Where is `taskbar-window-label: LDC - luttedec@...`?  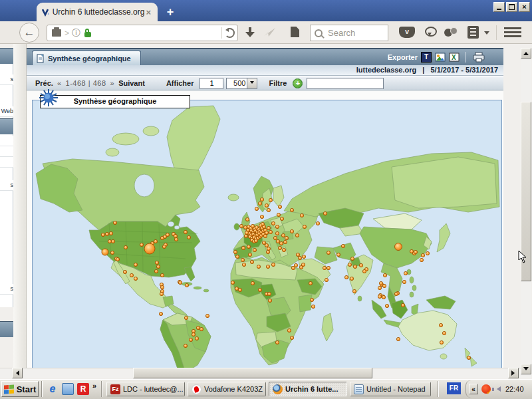 taskbar-window-label: LDC - luttedec@... is located at coordinates (153, 389).